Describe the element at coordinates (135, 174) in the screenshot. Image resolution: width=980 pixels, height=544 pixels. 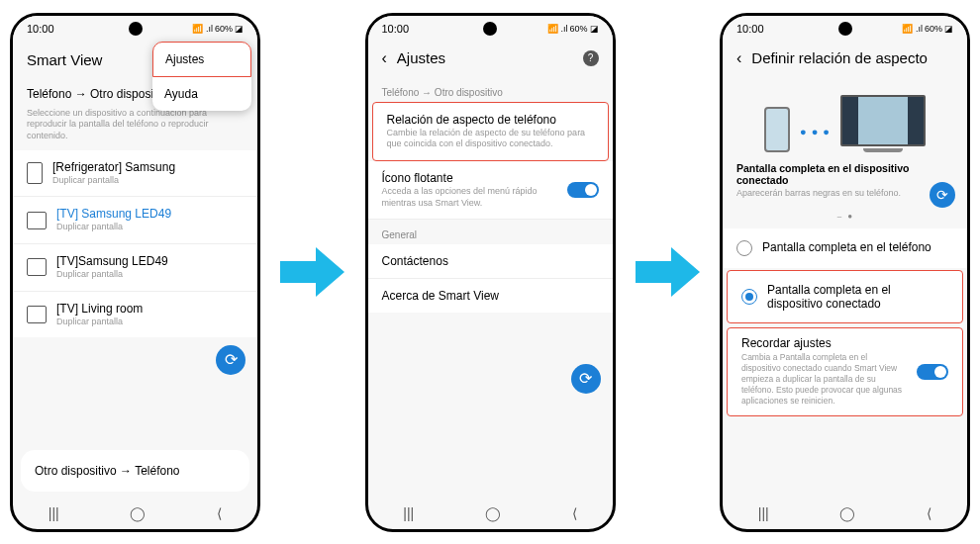
I see `device-item-refrigerator: [Refrigerator] Samsung Duplicar pantalla` at that location.